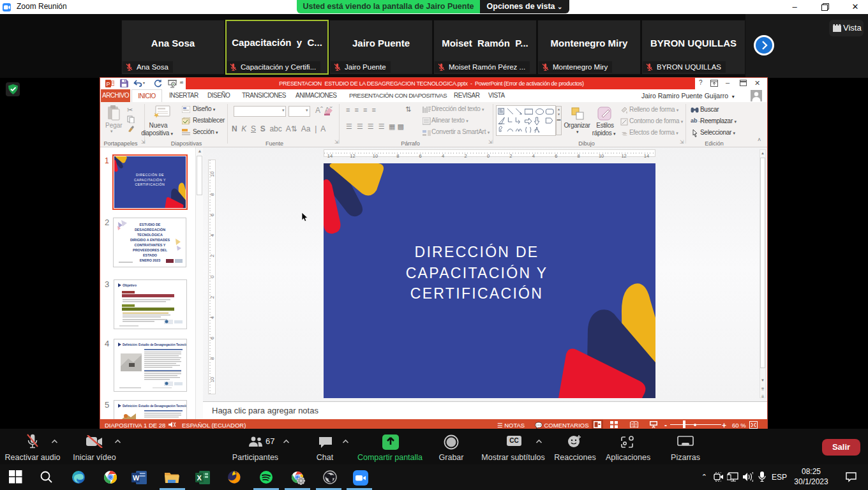 Image resolution: width=868 pixels, height=490 pixels. What do you see at coordinates (150, 255) in the screenshot?
I see `svg-text: ESTADO` at bounding box center [150, 255].